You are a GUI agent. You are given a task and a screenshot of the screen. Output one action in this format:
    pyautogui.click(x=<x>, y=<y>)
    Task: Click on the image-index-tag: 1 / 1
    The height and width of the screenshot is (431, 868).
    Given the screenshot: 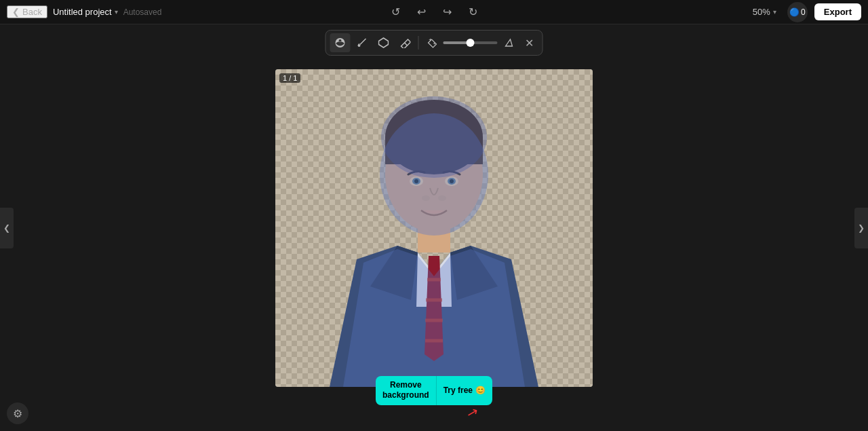 What is the action you would take?
    pyautogui.click(x=290, y=78)
    